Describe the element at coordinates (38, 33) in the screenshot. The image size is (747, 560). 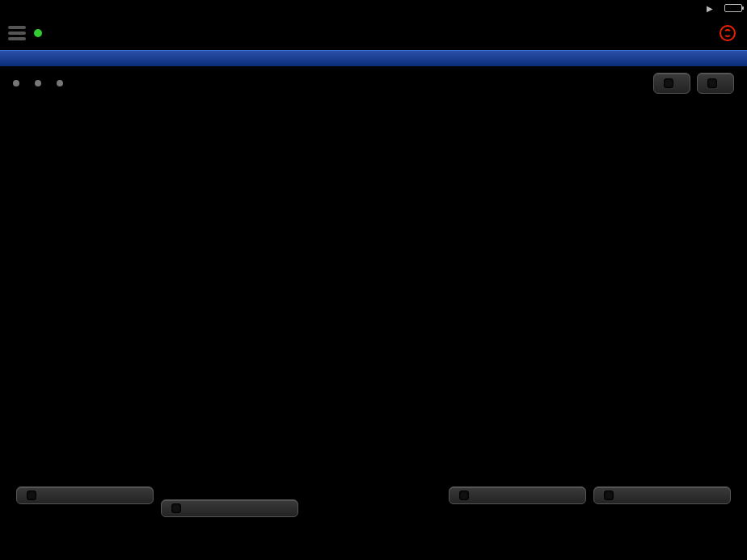
I see `online-status-dot` at that location.